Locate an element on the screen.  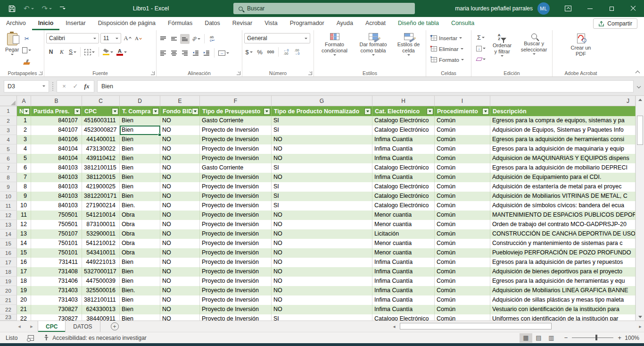
cell-B23: 730827 is located at coordinates (57, 317).